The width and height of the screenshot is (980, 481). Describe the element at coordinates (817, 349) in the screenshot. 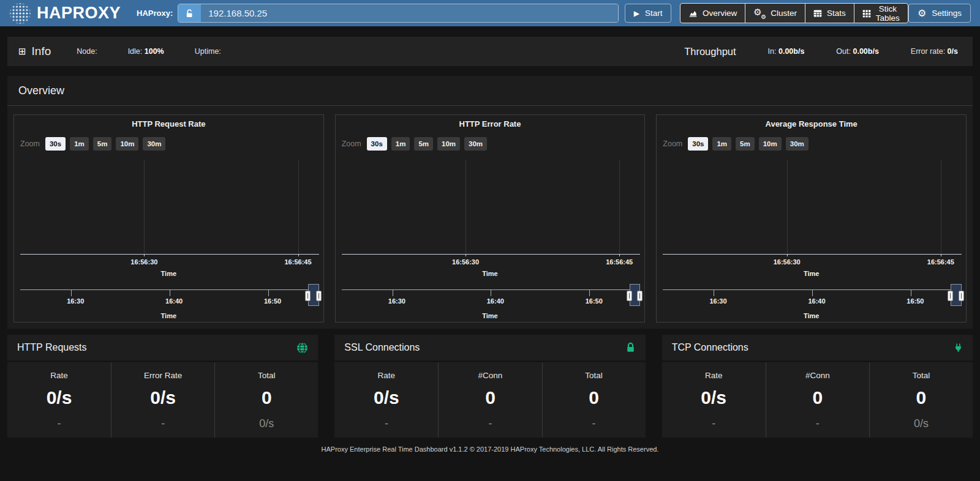

I see `card-header: TCP Connections` at that location.